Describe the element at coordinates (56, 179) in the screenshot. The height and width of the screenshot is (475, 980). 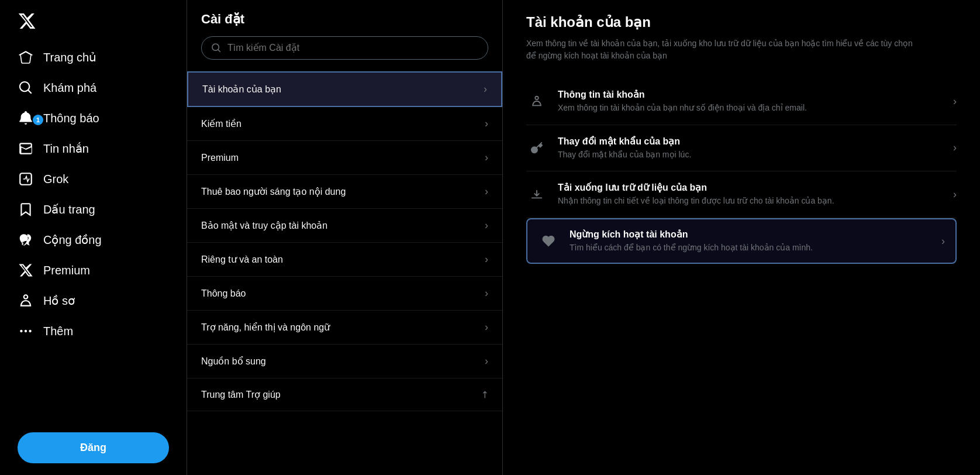
I see `sidebar-item-grok-label: Grok` at that location.